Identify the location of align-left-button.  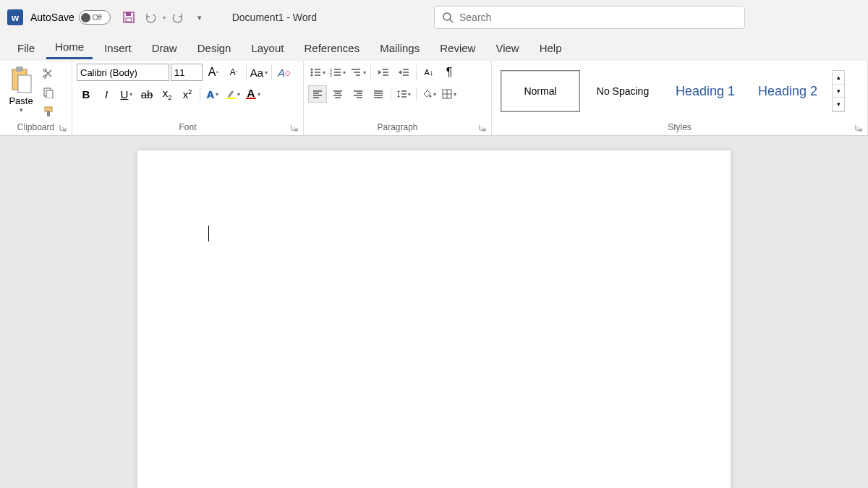
(318, 94).